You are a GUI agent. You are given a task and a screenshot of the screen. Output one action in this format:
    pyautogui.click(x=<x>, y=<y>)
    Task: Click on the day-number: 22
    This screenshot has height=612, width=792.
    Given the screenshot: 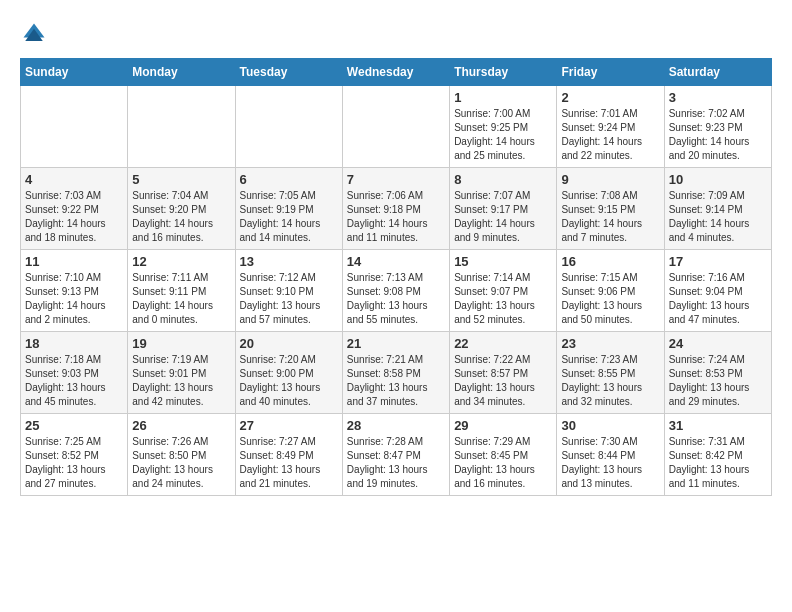 What is the action you would take?
    pyautogui.click(x=503, y=344)
    